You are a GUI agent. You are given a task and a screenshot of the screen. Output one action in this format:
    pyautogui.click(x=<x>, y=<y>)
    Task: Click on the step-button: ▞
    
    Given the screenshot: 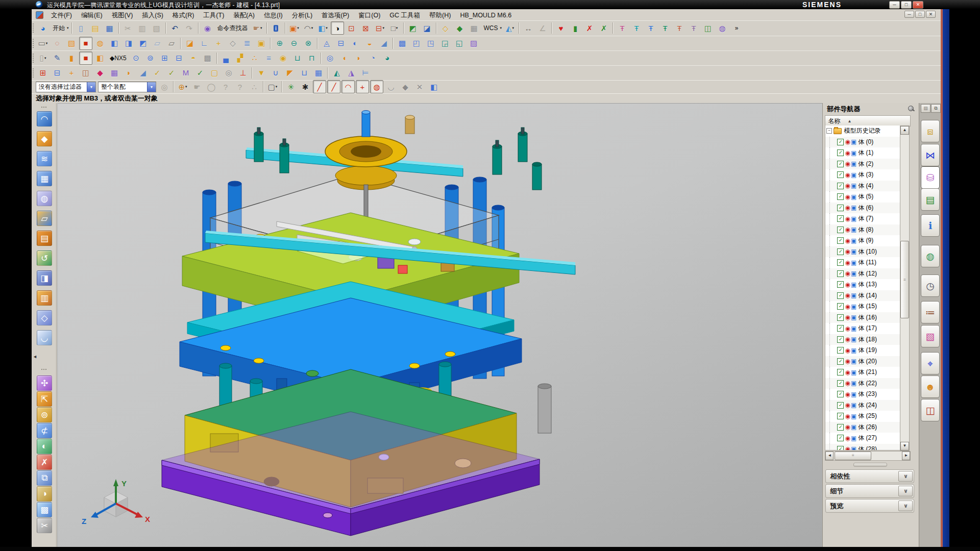 What is the action you would take?
    pyautogui.click(x=240, y=58)
    